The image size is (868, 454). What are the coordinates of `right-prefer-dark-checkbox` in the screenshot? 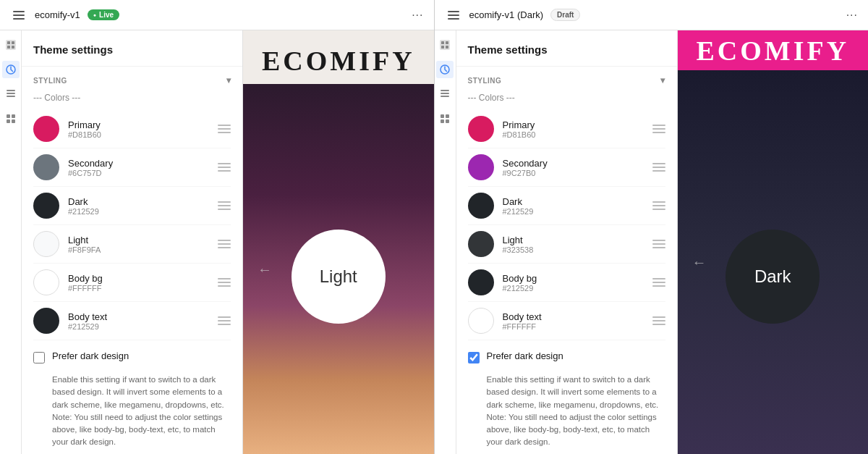 It's located at (474, 358).